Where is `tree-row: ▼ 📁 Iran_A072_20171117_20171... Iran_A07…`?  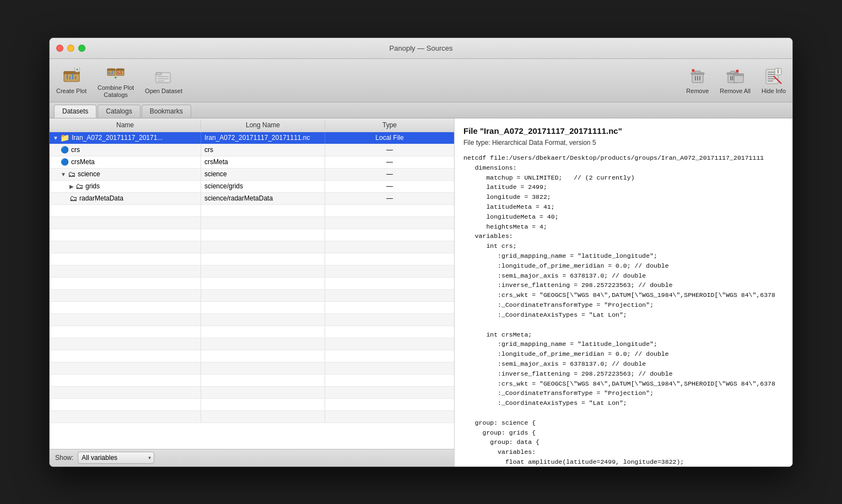
tree-row: ▼ 📁 Iran_A072_20171117_20171... Iran_A07… is located at coordinates (252, 138).